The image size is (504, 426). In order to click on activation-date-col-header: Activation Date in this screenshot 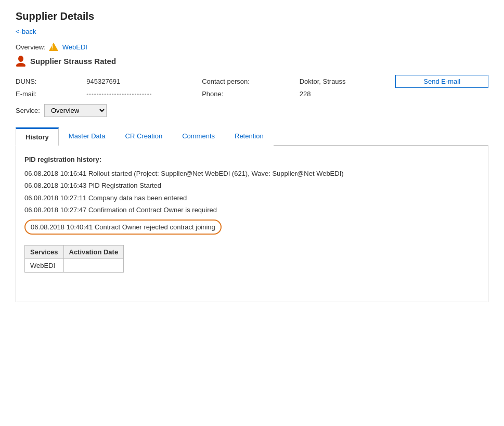, I will do `click(94, 252)`.